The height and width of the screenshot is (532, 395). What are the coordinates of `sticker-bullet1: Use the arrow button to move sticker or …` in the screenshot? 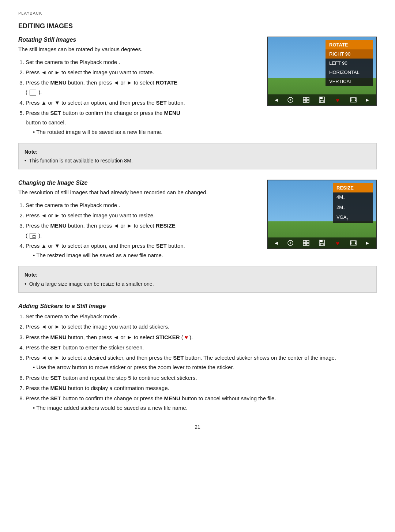 It's located at (201, 367).